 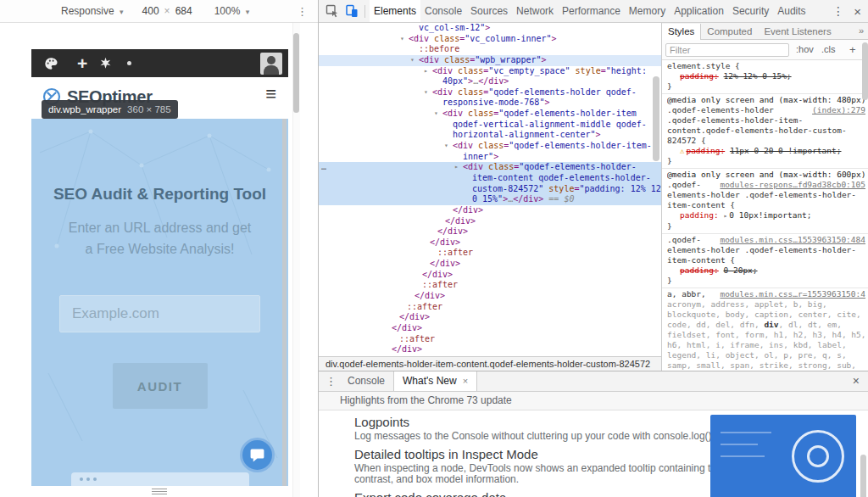 What do you see at coordinates (490, 146) in the screenshot?
I see `tree-line: ▾<div class="qodef-elements-holder-item-` at bounding box center [490, 146].